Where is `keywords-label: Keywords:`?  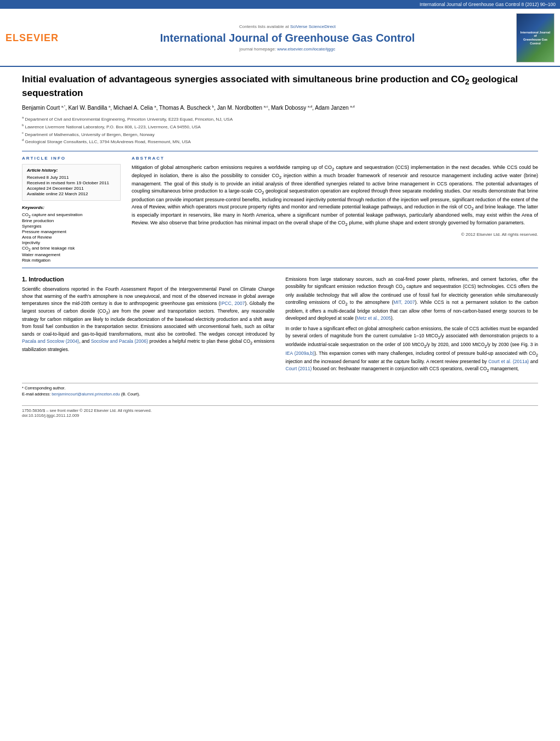
keywords-label: Keywords: is located at coordinates (71, 207).